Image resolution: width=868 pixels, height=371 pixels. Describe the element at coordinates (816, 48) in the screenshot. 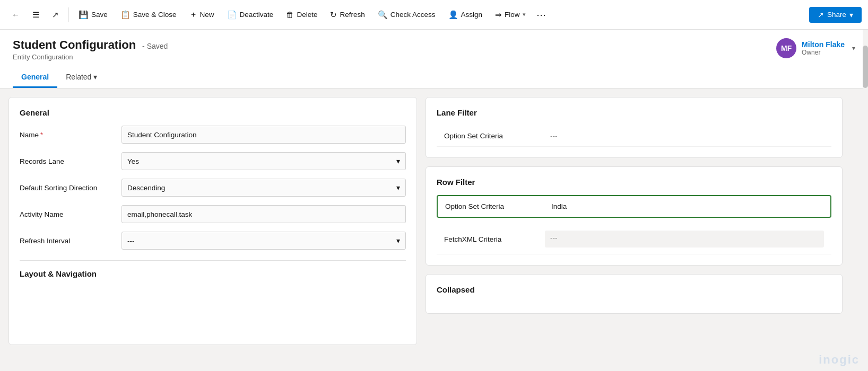

I see `owner-section: MF Milton Flake Owner ▾` at that location.